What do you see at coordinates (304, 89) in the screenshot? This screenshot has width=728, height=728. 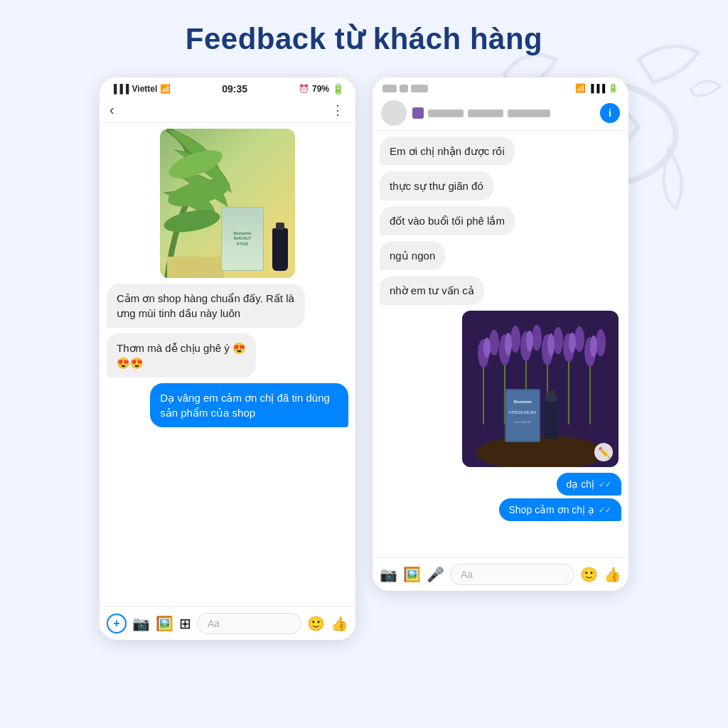 I see `alarm-icon: ⏰` at bounding box center [304, 89].